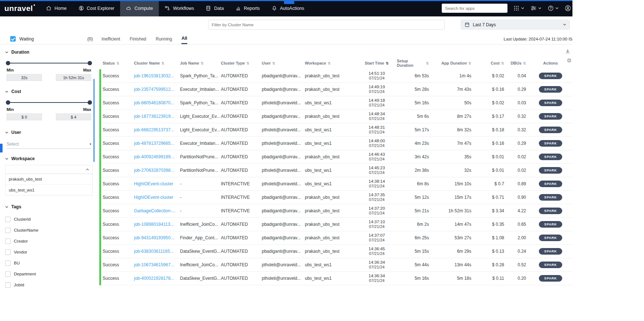  Describe the element at coordinates (19, 8) in the screenshot. I see `unravel-logo: unravel` at that location.